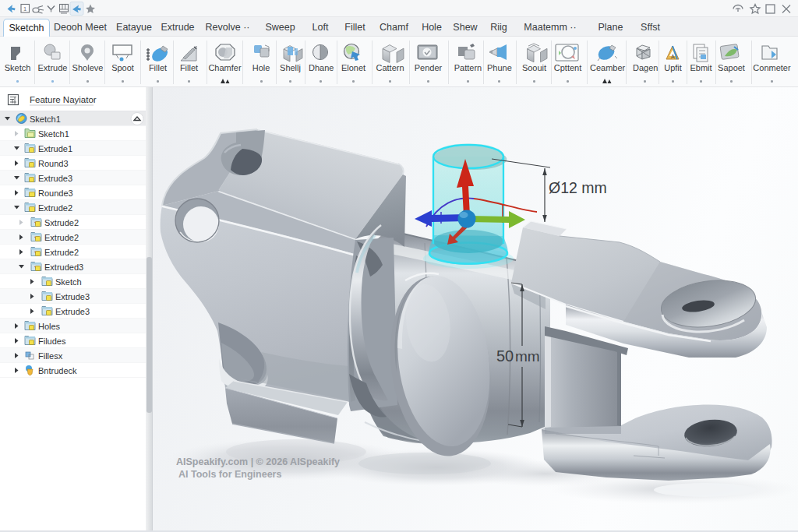 Image resolution: width=798 pixels, height=532 pixels. I want to click on svg-text: Ø12 mm, so click(578, 188).